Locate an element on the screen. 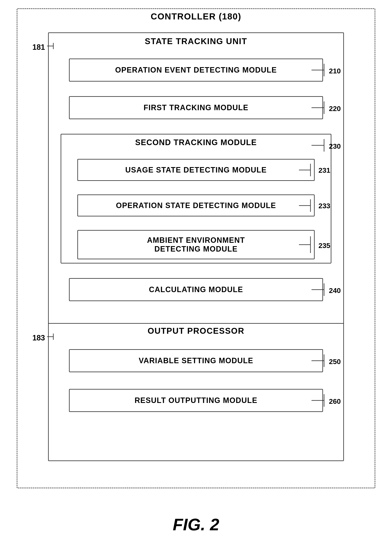 This screenshot has height=551, width=392. ref-233-connector is located at coordinates (309, 205).